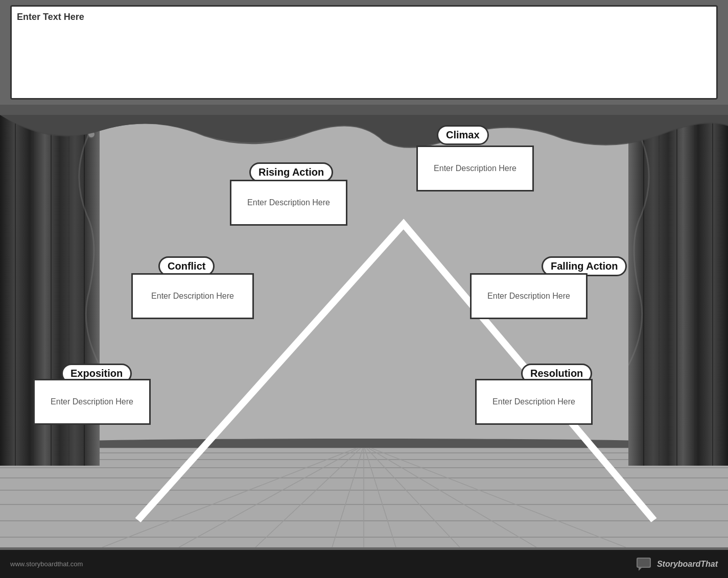 The width and height of the screenshot is (728, 578). Describe the element at coordinates (193, 296) in the screenshot. I see `conflict-desc-box: Enter Description Here` at that location.